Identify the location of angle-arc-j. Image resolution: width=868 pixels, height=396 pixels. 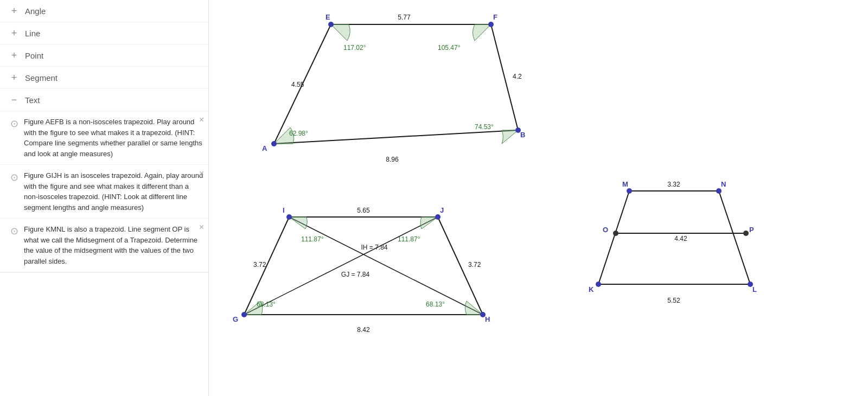
(429, 223).